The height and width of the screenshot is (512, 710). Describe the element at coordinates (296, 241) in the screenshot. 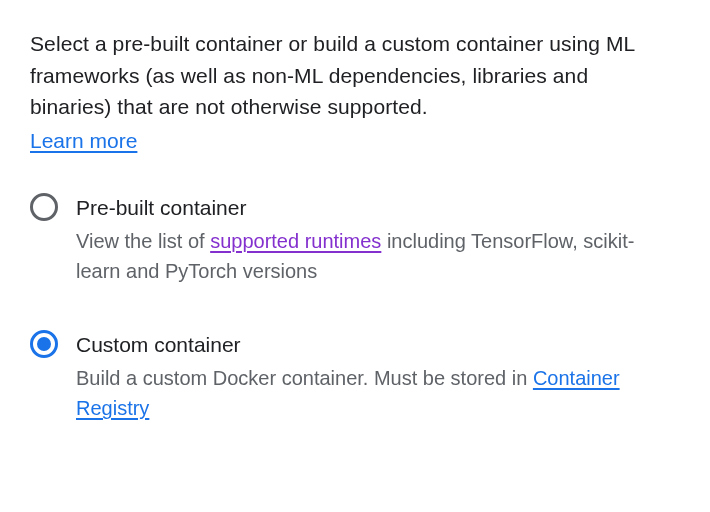

I see `supported-runtimes-link: supported runtimes` at that location.